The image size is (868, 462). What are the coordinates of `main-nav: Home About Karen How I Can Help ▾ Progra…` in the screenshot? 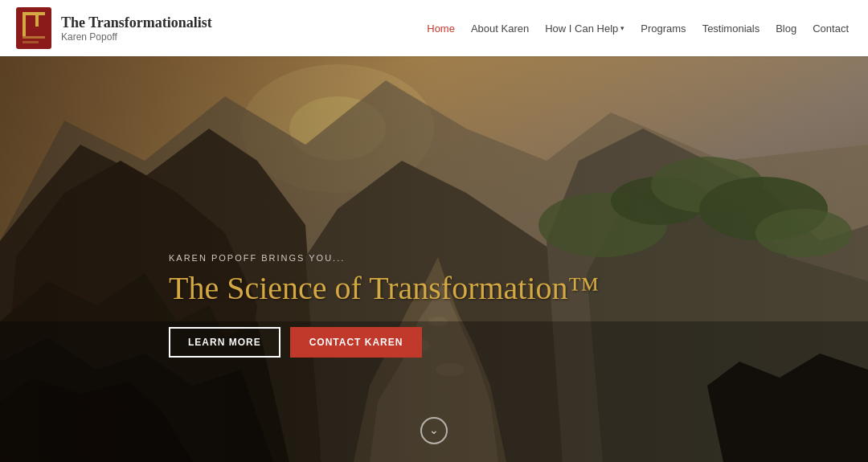 It's located at (638, 29).